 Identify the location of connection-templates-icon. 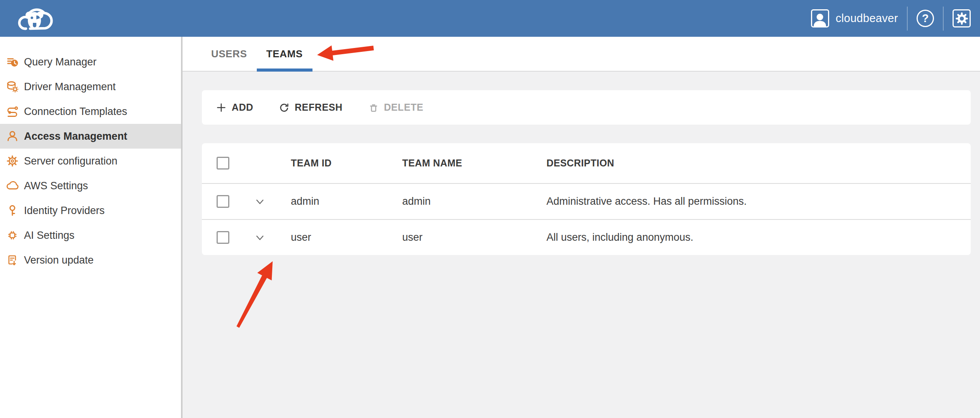
(14, 111).